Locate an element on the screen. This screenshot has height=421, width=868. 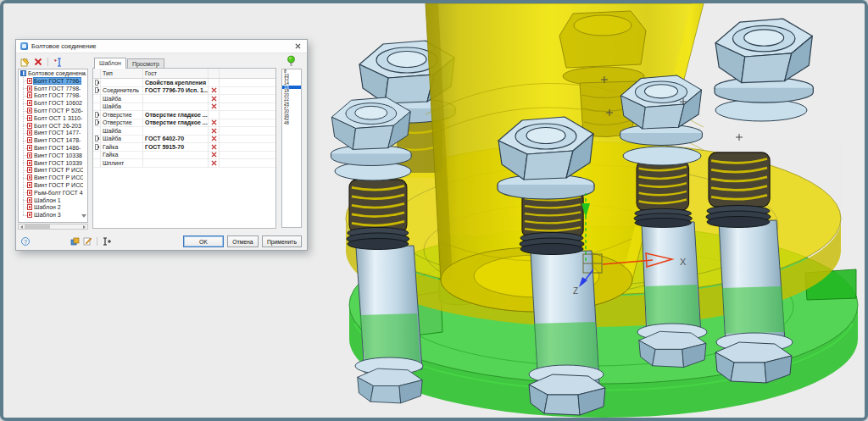
tree-item-label: Болт ГОСТ 7798- is located at coordinates (58, 88).